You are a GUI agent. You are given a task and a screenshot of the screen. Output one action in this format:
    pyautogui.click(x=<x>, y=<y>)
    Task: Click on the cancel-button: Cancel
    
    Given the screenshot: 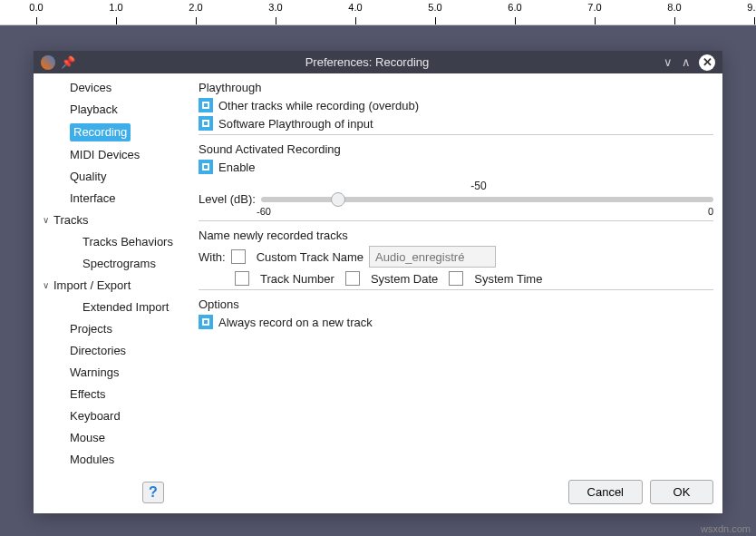 What is the action you would take?
    pyautogui.click(x=606, y=492)
    